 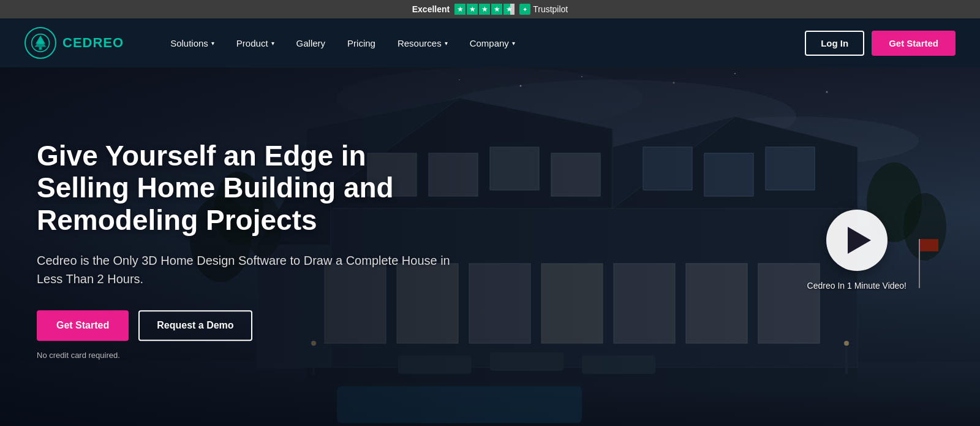 What do you see at coordinates (192, 43) in the screenshot?
I see `nav-solutions: Solutions ▾` at bounding box center [192, 43].